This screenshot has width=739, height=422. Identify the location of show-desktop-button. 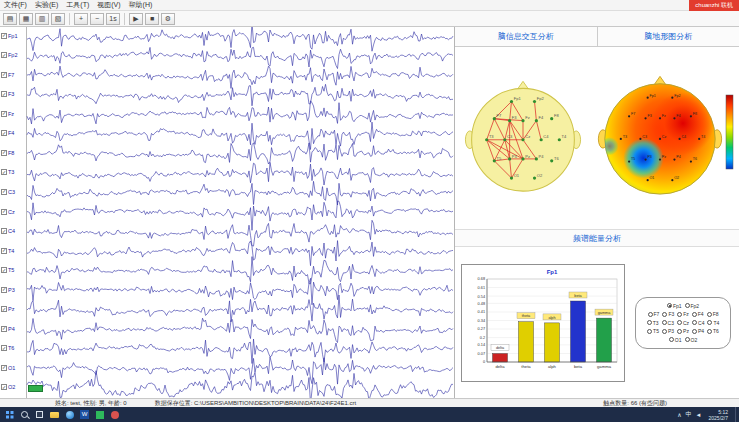
(736, 414).